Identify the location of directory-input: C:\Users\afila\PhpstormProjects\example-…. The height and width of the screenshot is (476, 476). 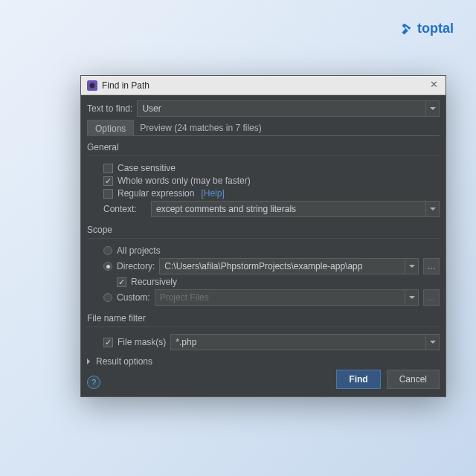
(289, 266).